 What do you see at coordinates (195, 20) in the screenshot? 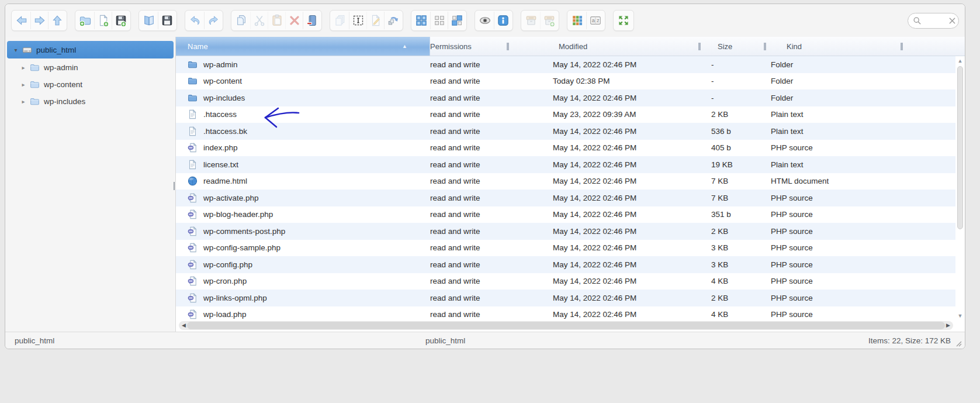
I see `undo-button` at bounding box center [195, 20].